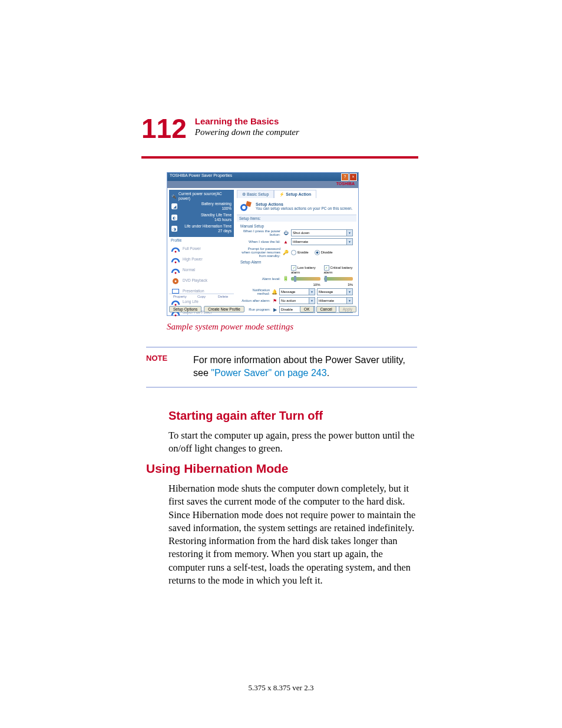 The width and height of the screenshot is (562, 728). Describe the element at coordinates (293, 268) in the screenshot. I see `low-battery-checkbox: ✓` at that location.